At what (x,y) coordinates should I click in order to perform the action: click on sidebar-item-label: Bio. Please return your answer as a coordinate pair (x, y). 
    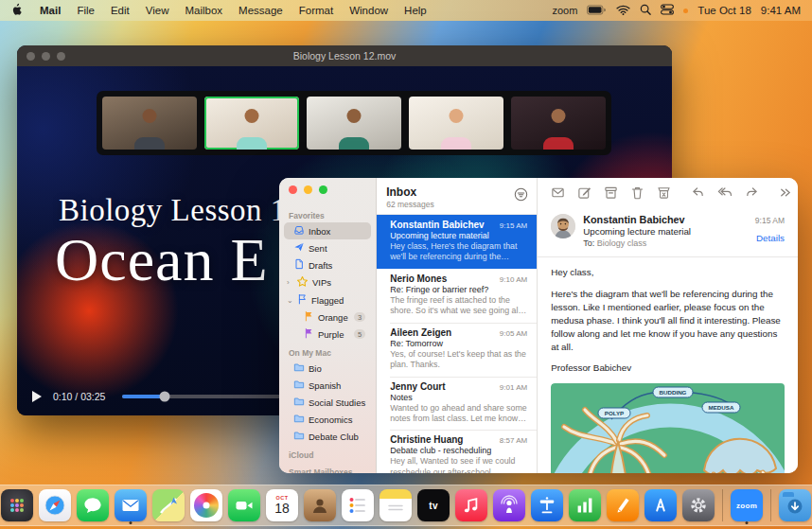
    Looking at the image, I should click on (315, 369).